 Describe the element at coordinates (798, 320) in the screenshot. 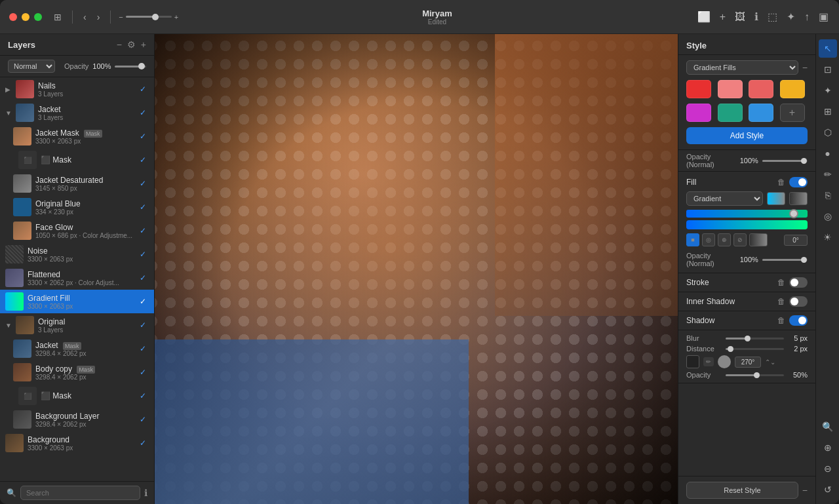

I see `shadow-toggle` at that location.